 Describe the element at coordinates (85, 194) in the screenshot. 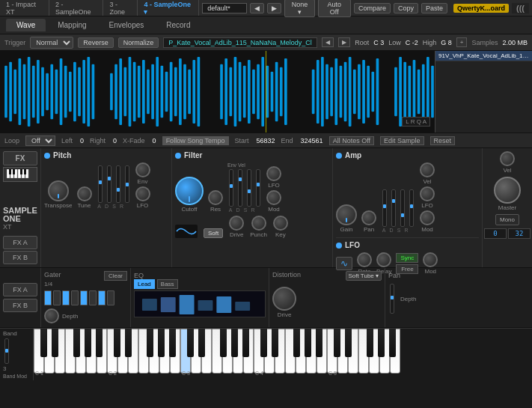

I see `tune-knob` at that location.